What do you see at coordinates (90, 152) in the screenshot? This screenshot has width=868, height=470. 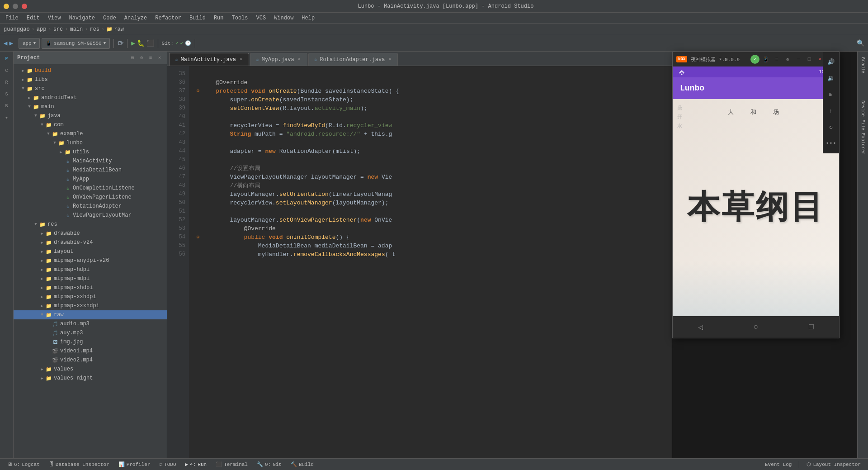 I see `tree-utils: ▶ 📁 utils` at bounding box center [90, 152].